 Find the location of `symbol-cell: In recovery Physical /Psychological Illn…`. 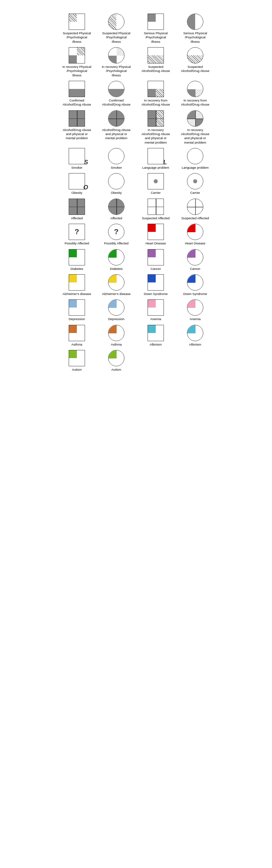

symbol-cell: In recovery Physical /Psychological Illn… is located at coordinates (77, 62).